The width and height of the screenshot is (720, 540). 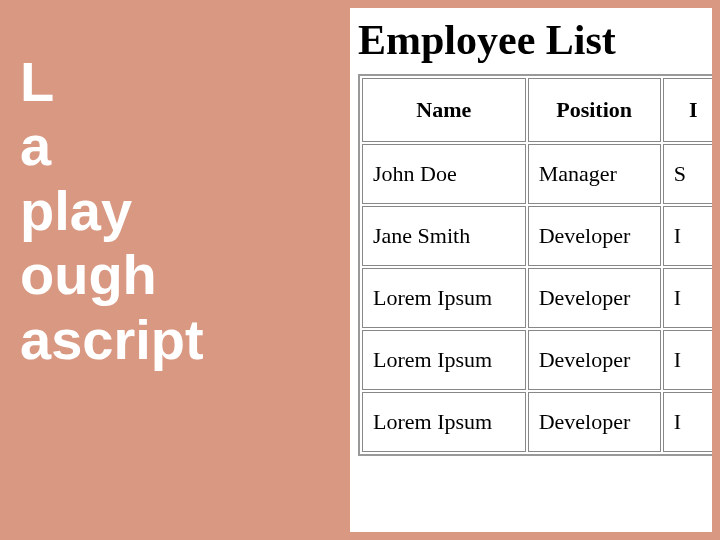 I want to click on table-header-row: Name Position I, so click(x=537, y=110).